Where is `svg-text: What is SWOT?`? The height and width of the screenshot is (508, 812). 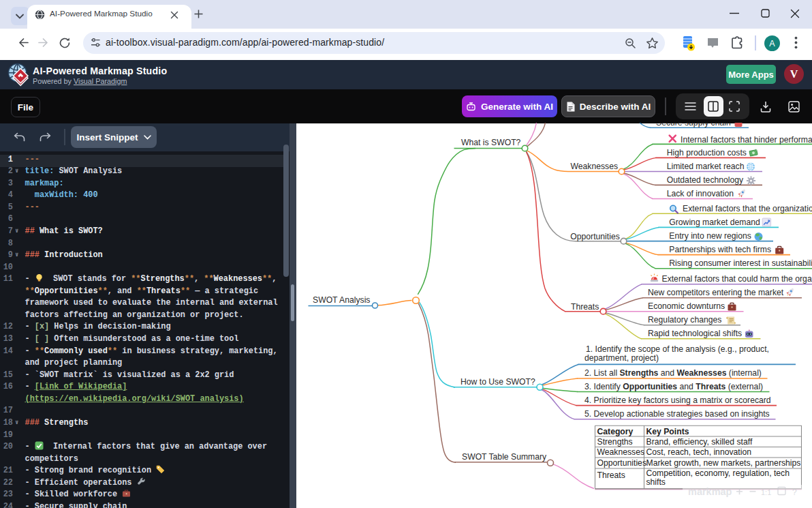
svg-text: What is SWOT? is located at coordinates (491, 143).